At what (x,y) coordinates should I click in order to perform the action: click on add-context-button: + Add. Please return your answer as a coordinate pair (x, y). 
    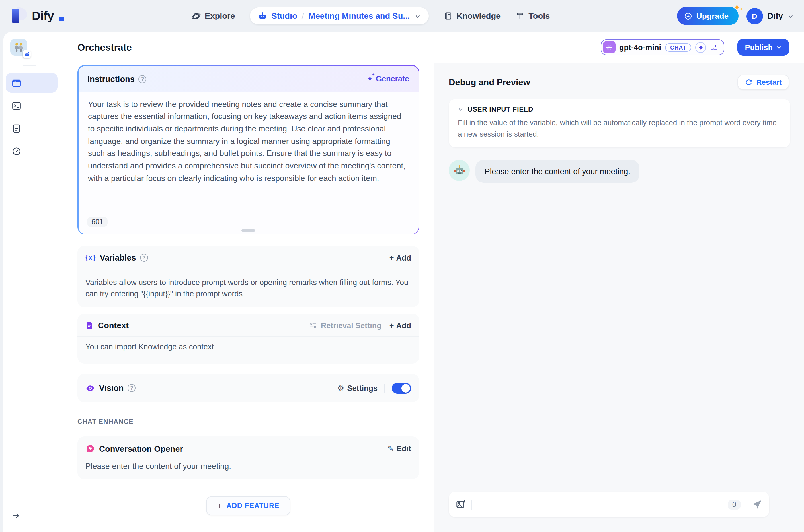
    Looking at the image, I should click on (400, 326).